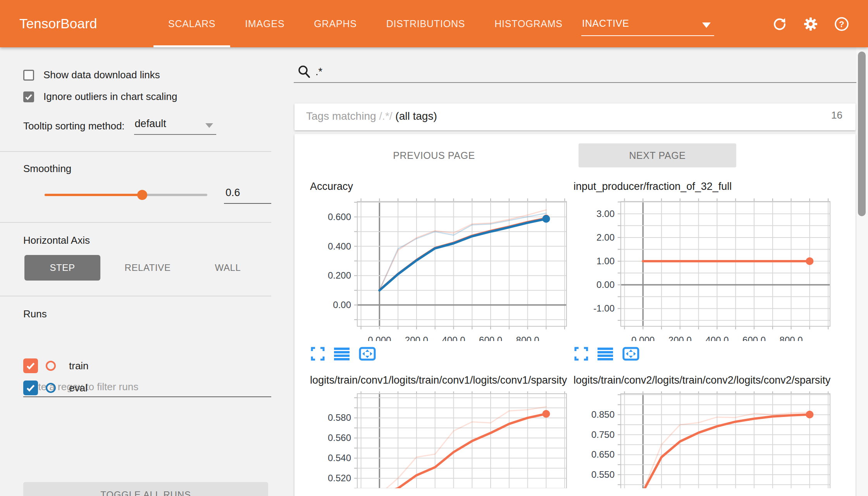 This screenshot has height=496, width=868. Describe the element at coordinates (575, 65) in the screenshot. I see `tag-search-field: .*` at that location.